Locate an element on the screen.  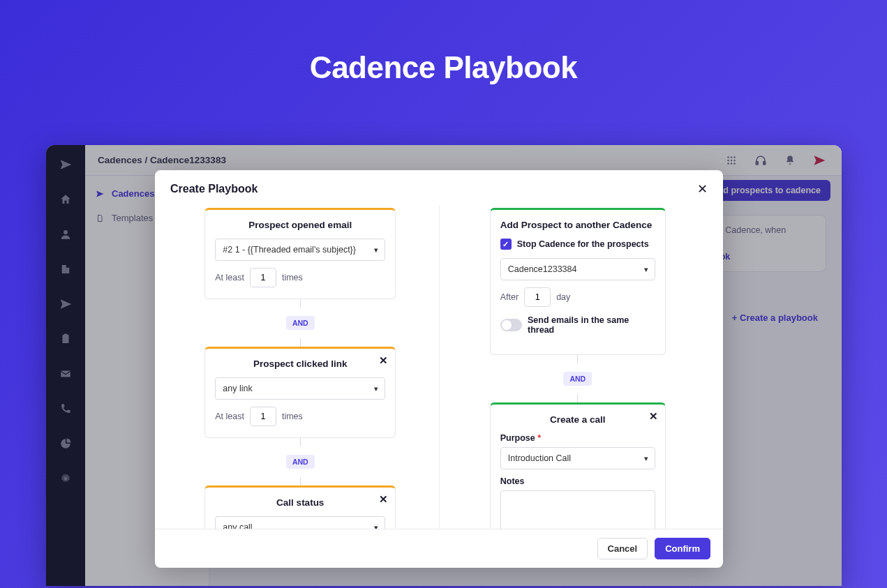
cancel-button: Cancel is located at coordinates (623, 548).